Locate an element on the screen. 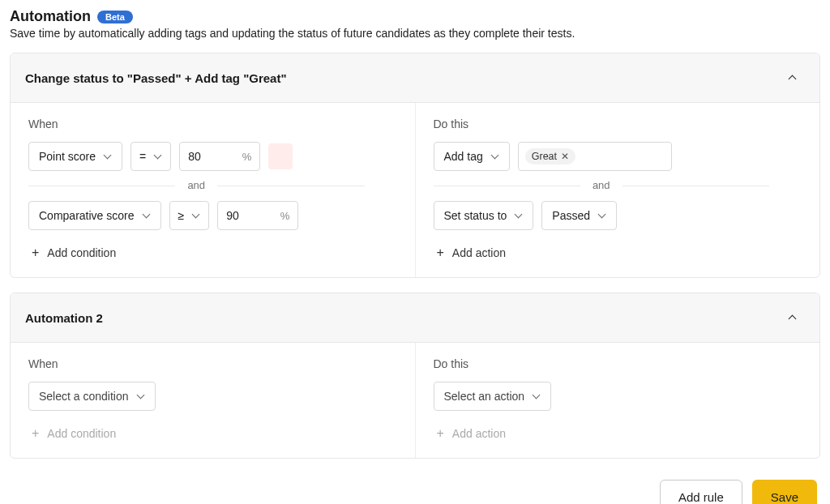  status-value: Passed is located at coordinates (571, 216).